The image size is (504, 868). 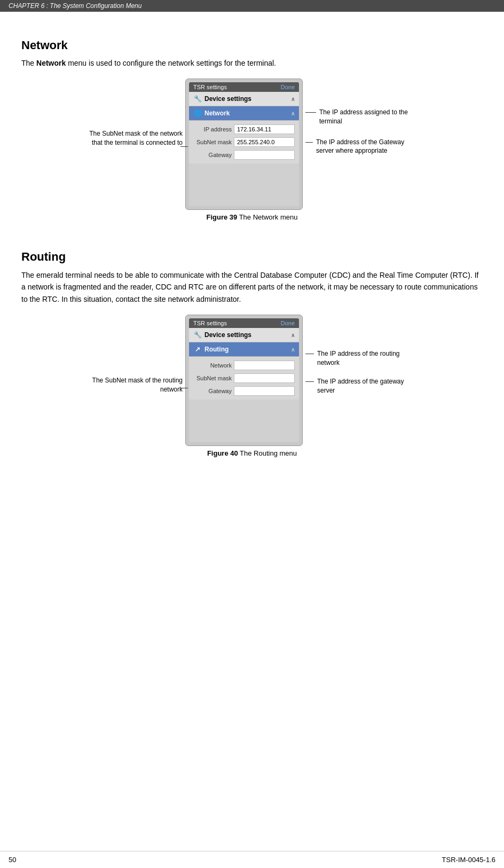 I want to click on fig40-right-line1, so click(x=310, y=354).